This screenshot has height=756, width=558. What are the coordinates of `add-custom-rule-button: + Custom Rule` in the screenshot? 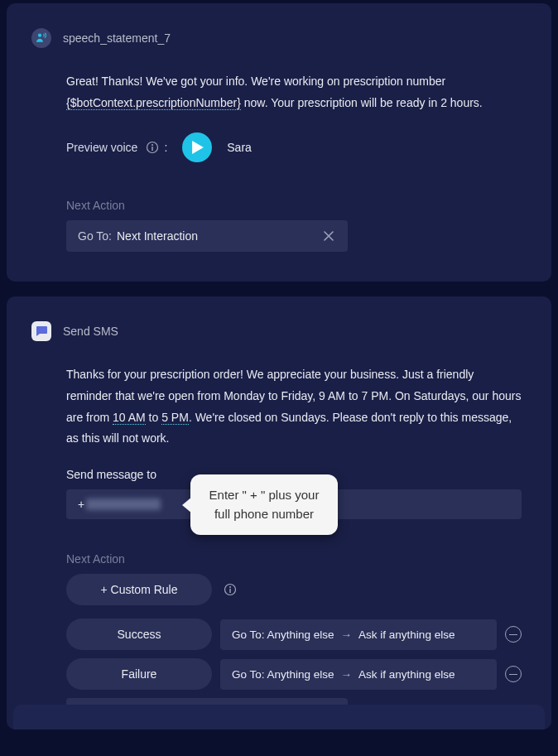 It's located at (139, 590).